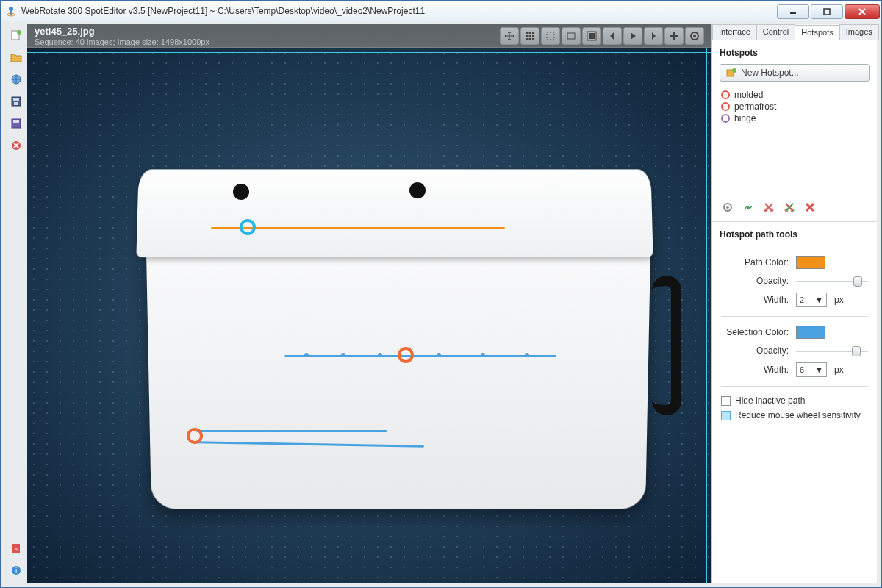 The width and height of the screenshot is (882, 588). Describe the element at coordinates (369, 53) in the screenshot. I see `guide-top` at that location.